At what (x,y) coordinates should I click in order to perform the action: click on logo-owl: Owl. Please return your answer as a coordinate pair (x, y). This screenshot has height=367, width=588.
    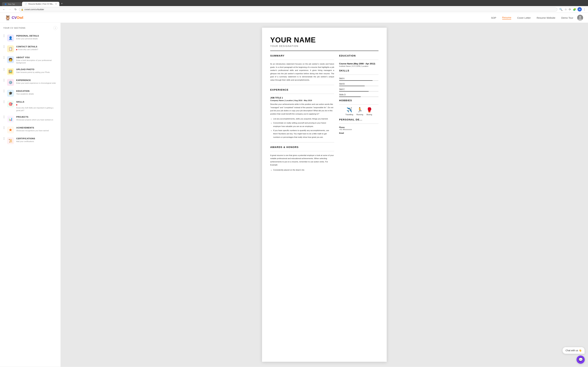
    Looking at the image, I should click on (20, 17).